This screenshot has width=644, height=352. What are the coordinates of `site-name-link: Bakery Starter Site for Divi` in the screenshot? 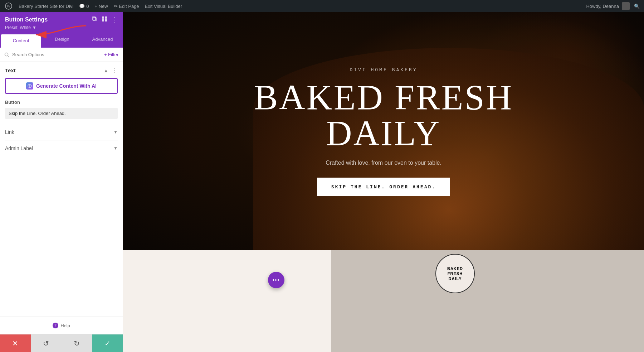 It's located at (46, 6).